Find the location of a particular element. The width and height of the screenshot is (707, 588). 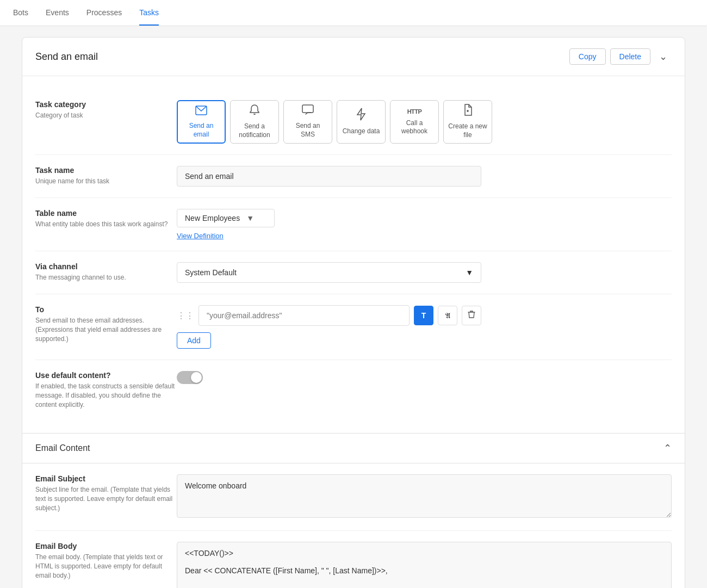

via-channel-row: Via channel The messaging channel to use… is located at coordinates (354, 273).